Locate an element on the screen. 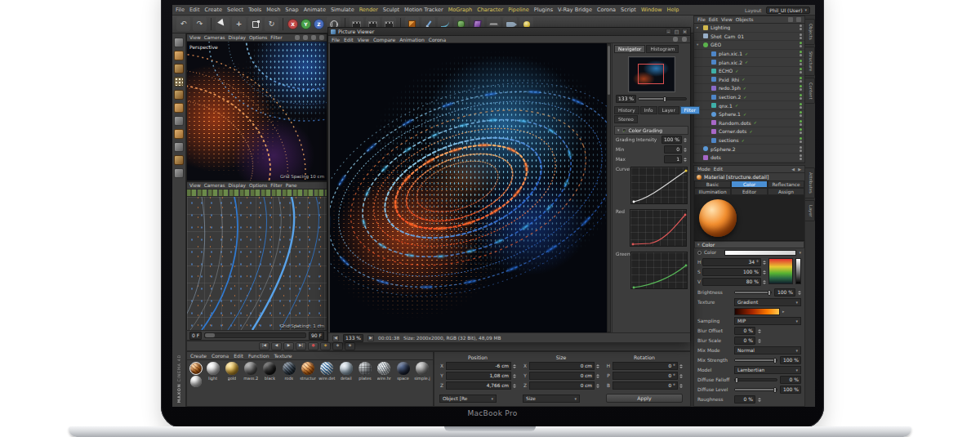  material-cell: rods is located at coordinates (289, 371).